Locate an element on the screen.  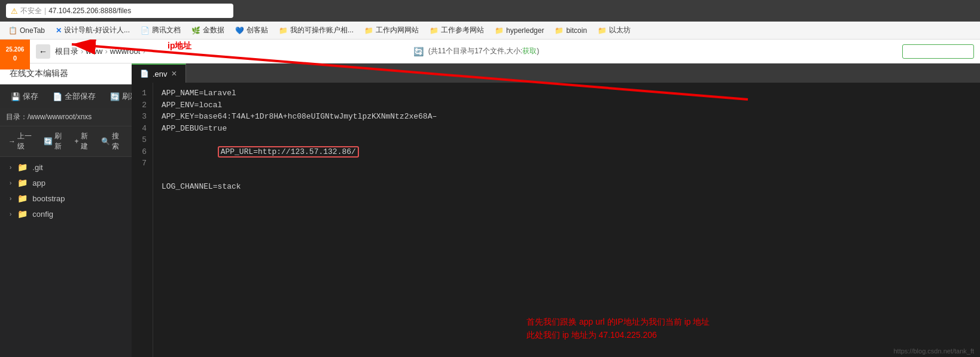
sidebar-refresh-button: 🔄 刷新 is located at coordinates (55, 141).